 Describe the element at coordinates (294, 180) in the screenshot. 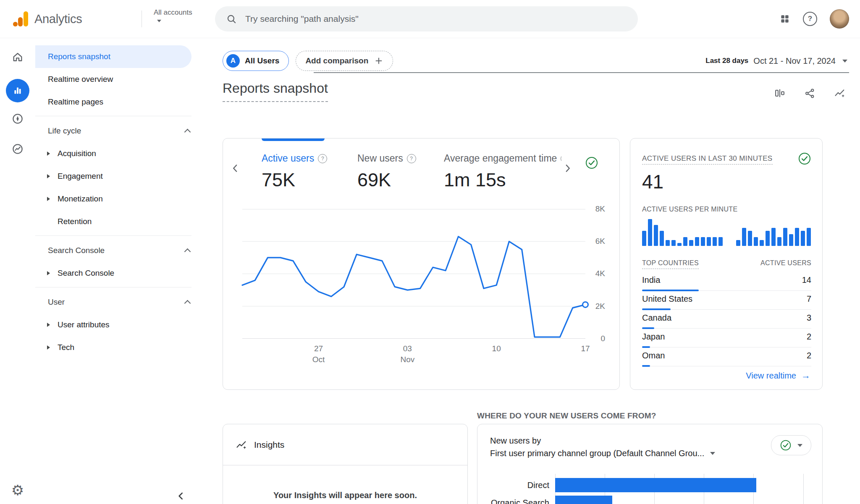

I see `metric-value: 75K` at that location.